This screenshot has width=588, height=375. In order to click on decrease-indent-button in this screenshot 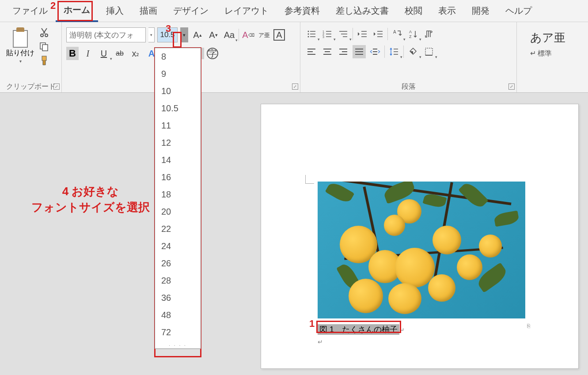, I will do `click(362, 34)`.